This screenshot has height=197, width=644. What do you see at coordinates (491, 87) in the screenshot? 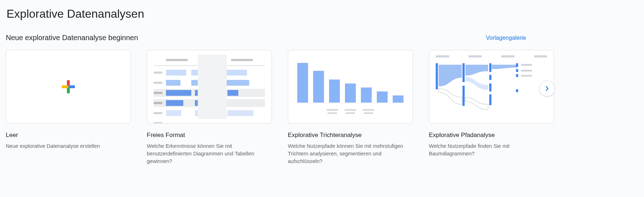
I see `template-preview-path` at bounding box center [491, 87].